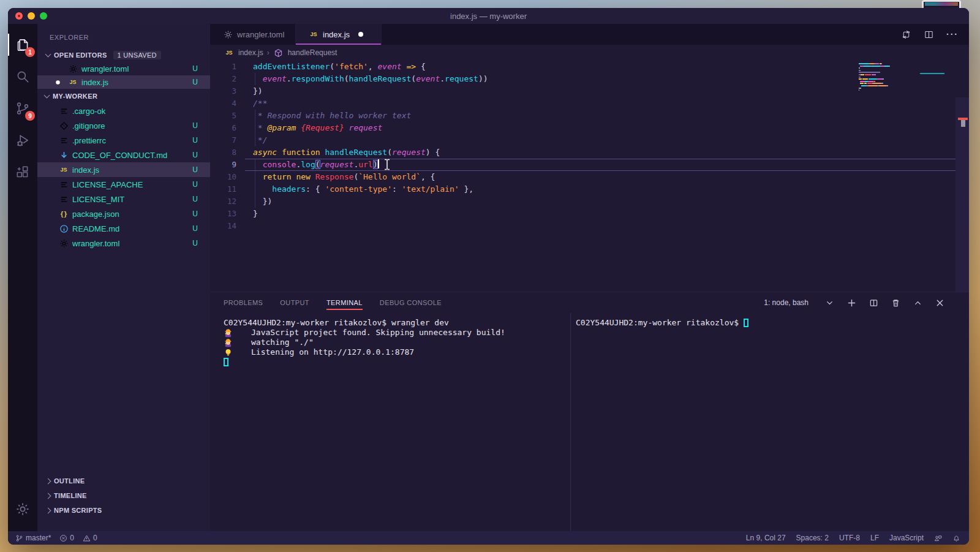 This screenshot has width=980, height=552. What do you see at coordinates (228, 343) in the screenshot?
I see `construction-worker-emoji` at bounding box center [228, 343].